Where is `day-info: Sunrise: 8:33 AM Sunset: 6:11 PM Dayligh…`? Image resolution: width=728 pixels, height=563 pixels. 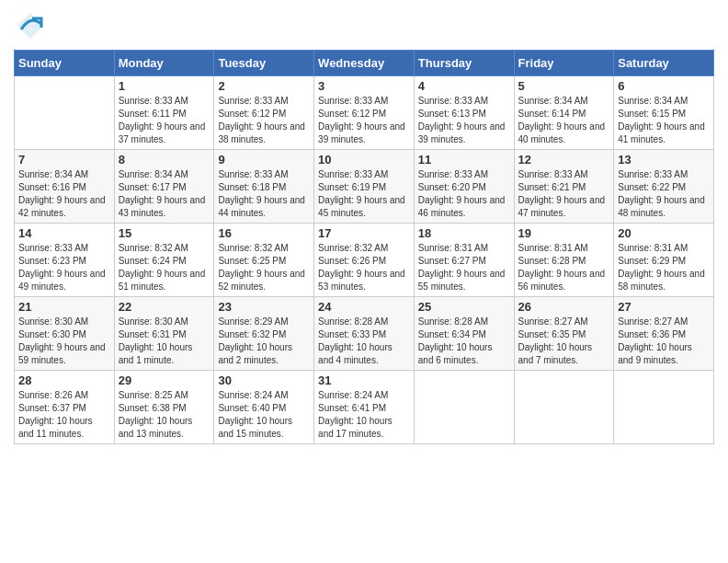
day-info: Sunrise: 8:33 AM Sunset: 6:11 PM Dayligh… is located at coordinates (165, 121).